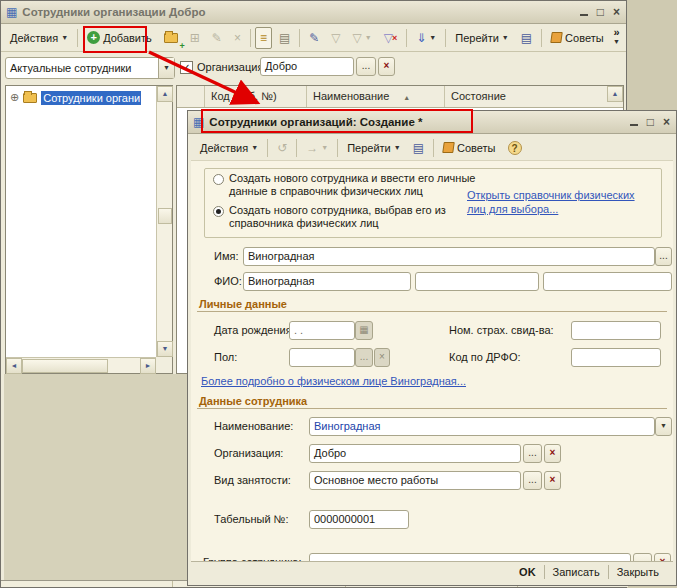 The image size is (677, 588). Describe the element at coordinates (314, 38) in the screenshot. I see `setup-list-button: ✎` at that location.